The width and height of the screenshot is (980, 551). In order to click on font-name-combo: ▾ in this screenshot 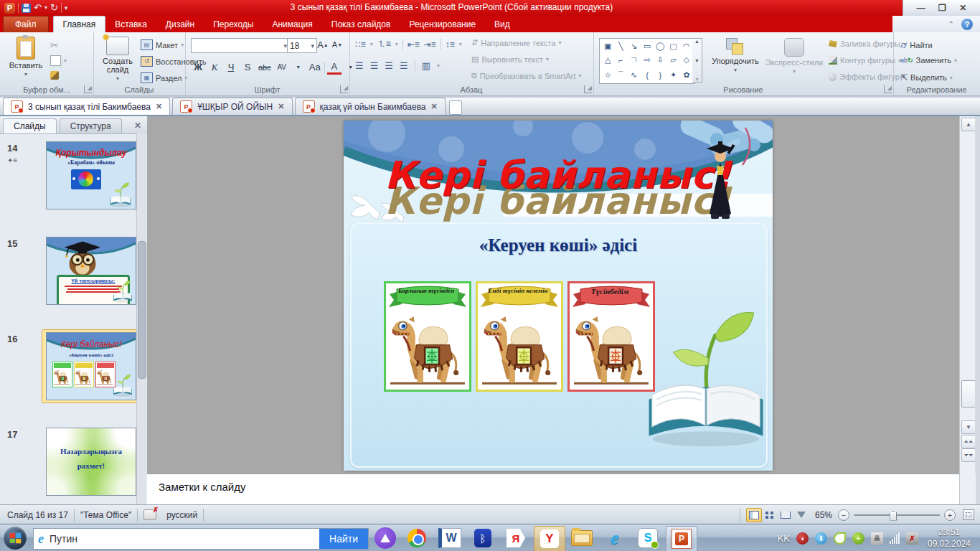, I will do `click(240, 46)`.